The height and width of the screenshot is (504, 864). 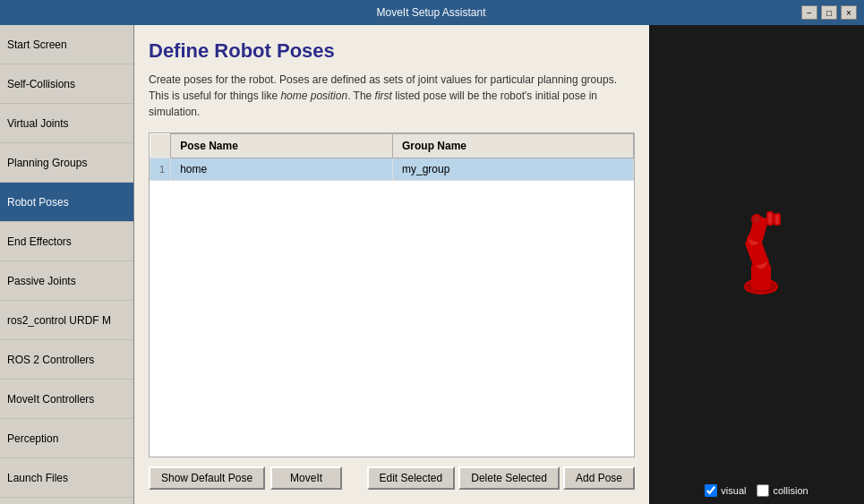 I want to click on robot-svg, so click(x=757, y=255).